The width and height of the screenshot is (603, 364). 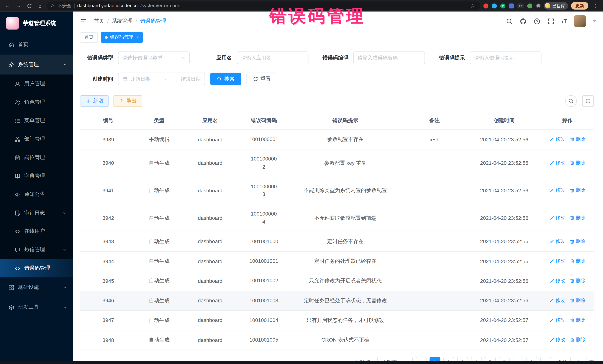 What do you see at coordinates (551, 21) in the screenshot?
I see `fullscreen-icon` at bounding box center [551, 21].